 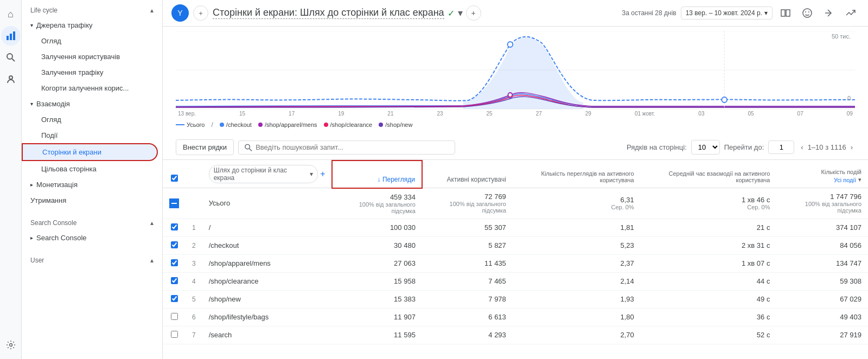 I want to click on table-row: 3 /shop/apparel/mens 27 063 11 435 2,37 …, so click(x=515, y=264).